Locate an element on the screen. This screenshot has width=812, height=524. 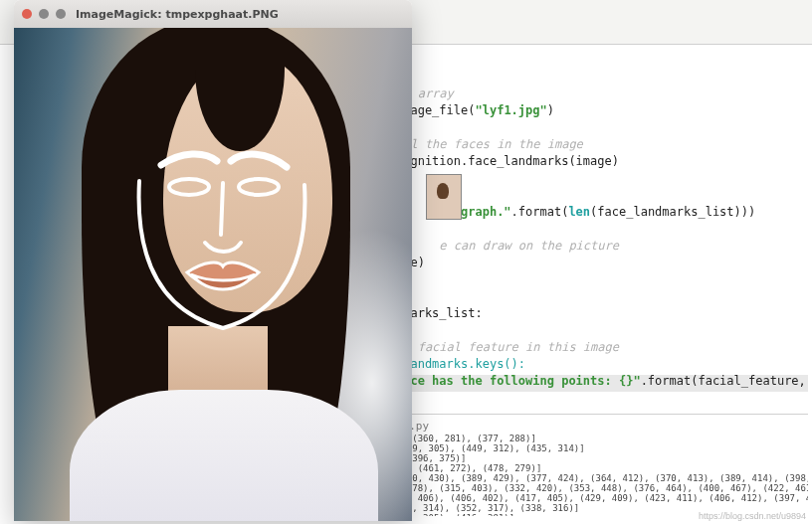
code-comment: ch facial feature in this image is located at coordinates (508, 347).